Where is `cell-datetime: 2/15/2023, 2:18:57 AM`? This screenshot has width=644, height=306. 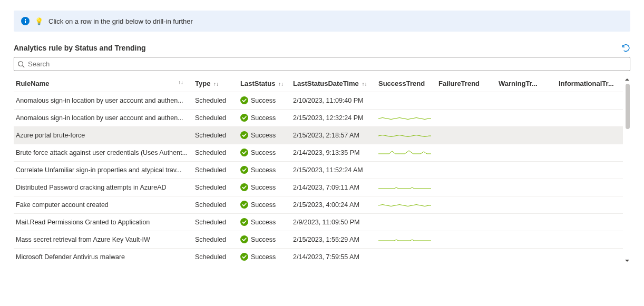
cell-datetime: 2/15/2023, 2:18:57 AM is located at coordinates (334, 136).